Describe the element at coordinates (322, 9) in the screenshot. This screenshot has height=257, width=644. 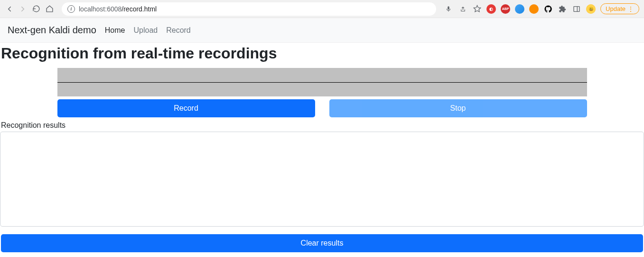
I see `browser-chrome: i localhost:6008/record.html ◐ ABP 😃 Upd…` at that location.